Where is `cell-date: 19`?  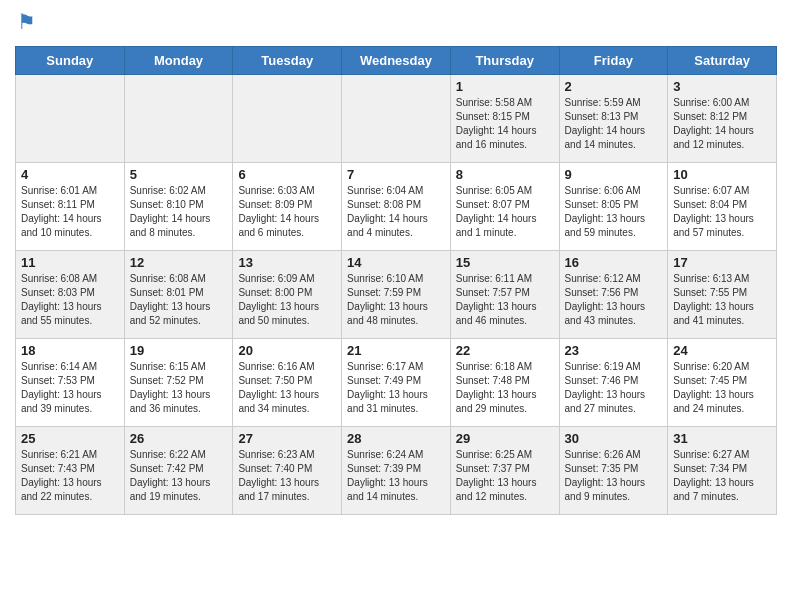 cell-date: 19 is located at coordinates (179, 350).